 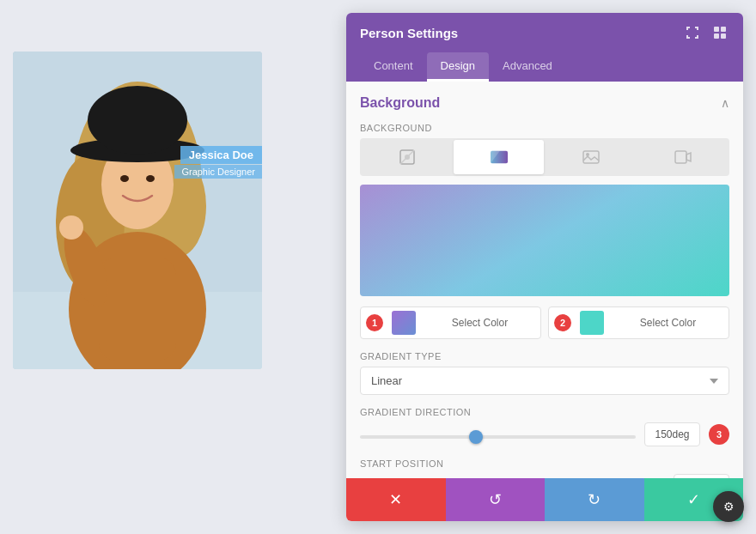 What do you see at coordinates (545, 240) in the screenshot?
I see `gradient-preview` at bounding box center [545, 240].